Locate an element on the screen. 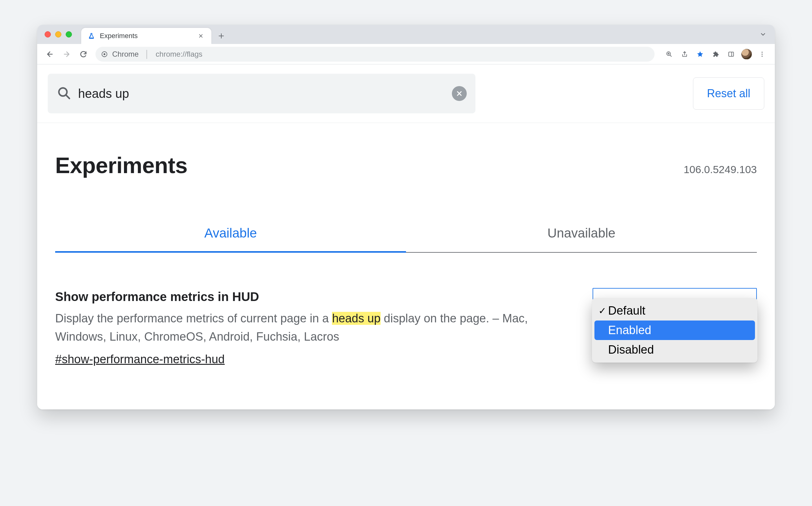 The height and width of the screenshot is (506, 812). window-maximize-button is located at coordinates (69, 34).